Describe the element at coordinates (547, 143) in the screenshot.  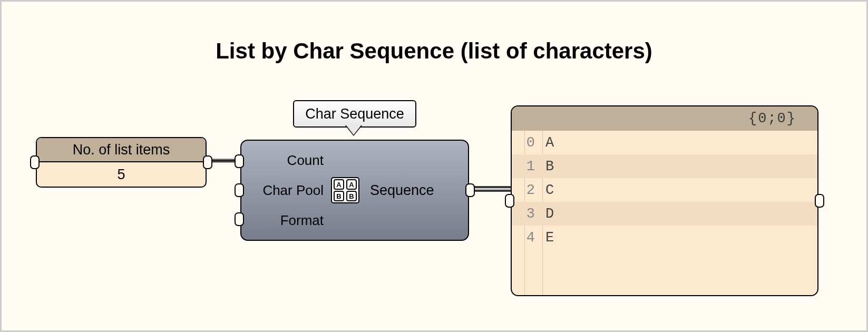
I see `row-value: A` at that location.